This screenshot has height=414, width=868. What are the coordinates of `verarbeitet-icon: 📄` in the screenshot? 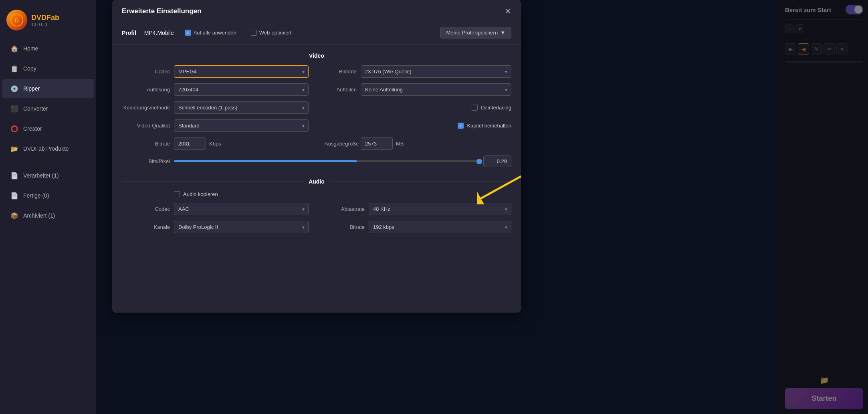 It's located at (14, 176).